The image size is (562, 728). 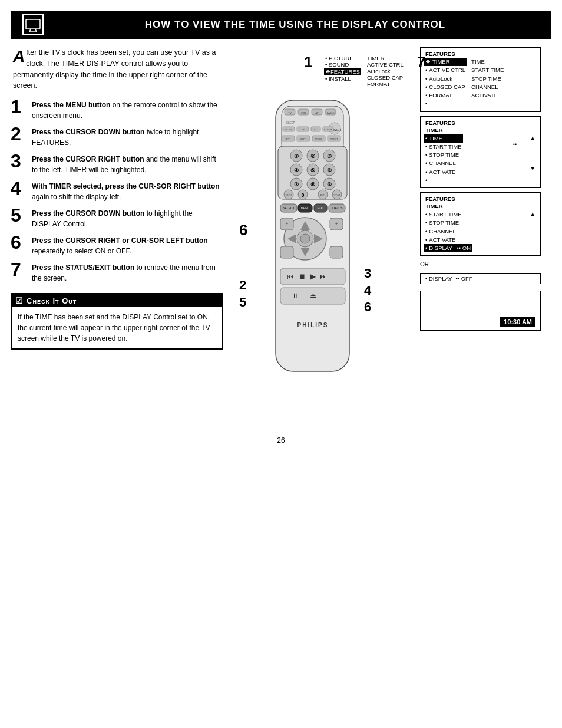 I want to click on svg-text: VCR, so click(x=304, y=113).